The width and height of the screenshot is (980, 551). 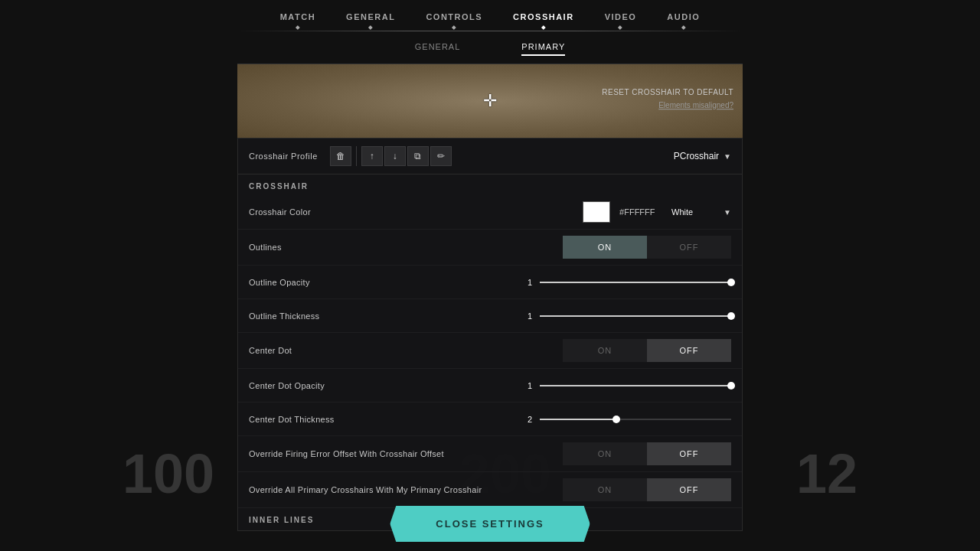 What do you see at coordinates (372, 156) in the screenshot?
I see `profile-upload-button: ↑` at bounding box center [372, 156].